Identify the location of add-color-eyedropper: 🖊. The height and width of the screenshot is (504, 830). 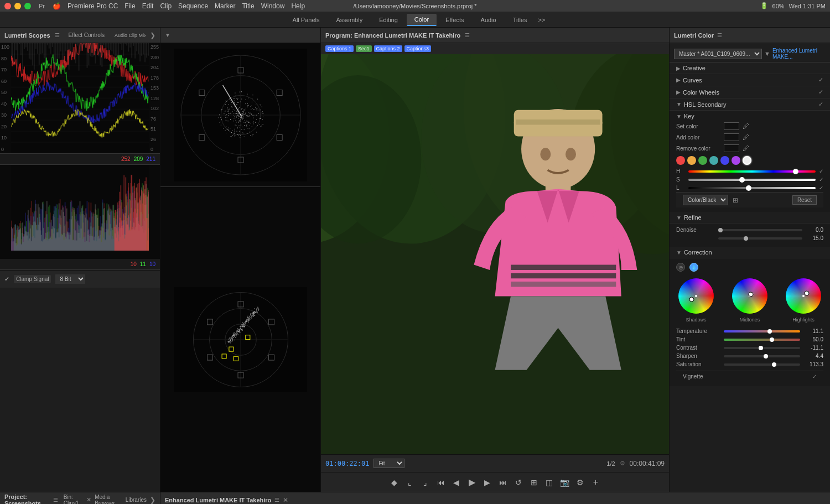
(746, 137).